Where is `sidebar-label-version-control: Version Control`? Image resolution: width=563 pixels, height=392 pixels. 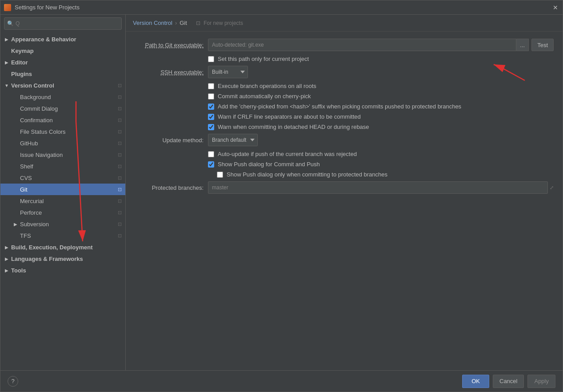 sidebar-label-version-control: Version Control is located at coordinates (64, 85).